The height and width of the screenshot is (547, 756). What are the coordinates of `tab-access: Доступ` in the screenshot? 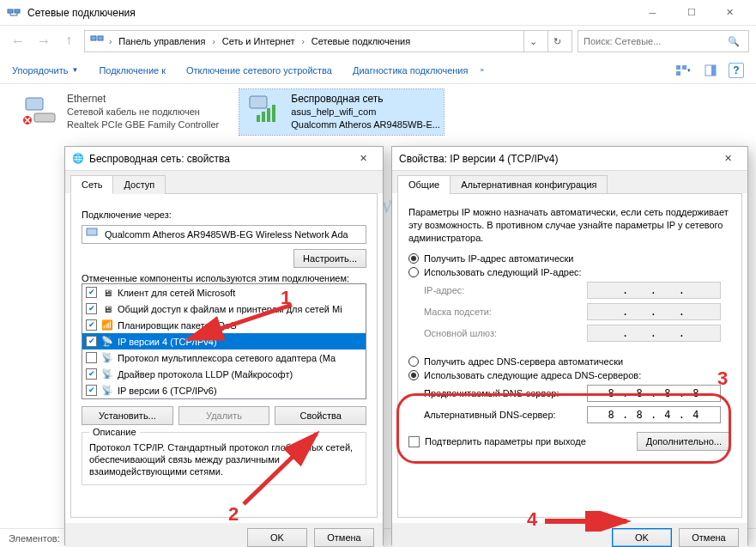 It's located at (139, 185).